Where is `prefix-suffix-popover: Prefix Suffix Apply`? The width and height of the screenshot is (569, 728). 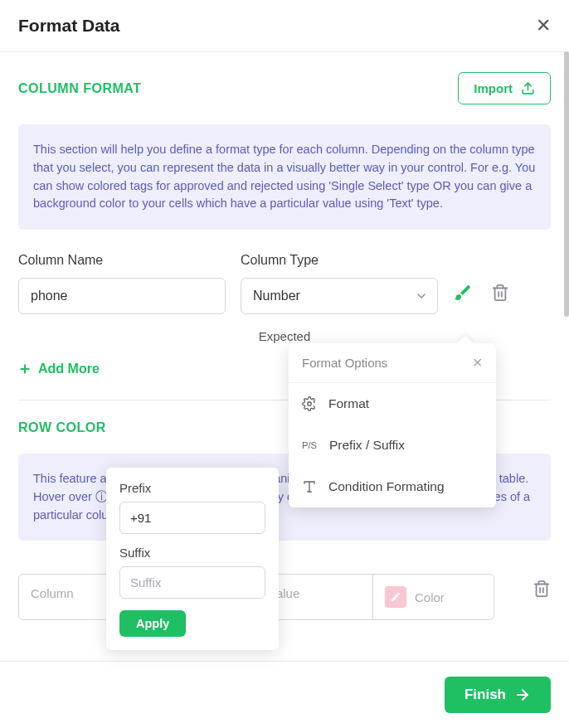 prefix-suffix-popover: Prefix Suffix Apply is located at coordinates (192, 559).